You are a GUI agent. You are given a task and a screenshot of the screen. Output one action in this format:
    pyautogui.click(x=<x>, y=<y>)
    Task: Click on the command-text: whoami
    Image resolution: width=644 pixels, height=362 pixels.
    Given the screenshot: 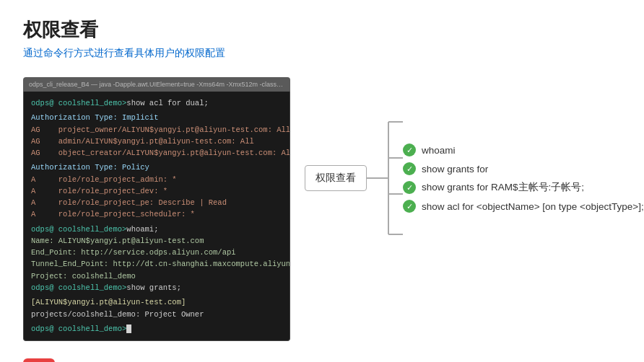 What is the action you would take?
    pyautogui.click(x=439, y=150)
    